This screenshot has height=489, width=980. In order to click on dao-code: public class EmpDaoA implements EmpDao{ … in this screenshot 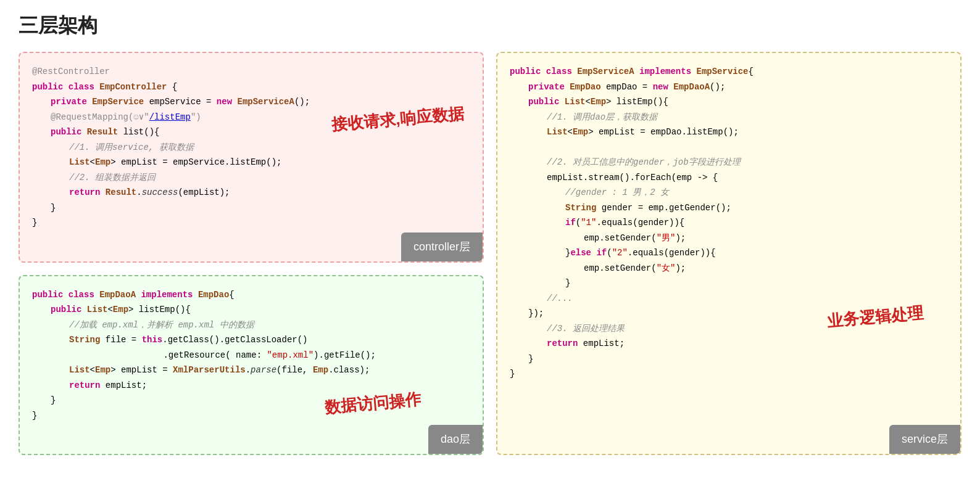, I will do `click(251, 355)`.